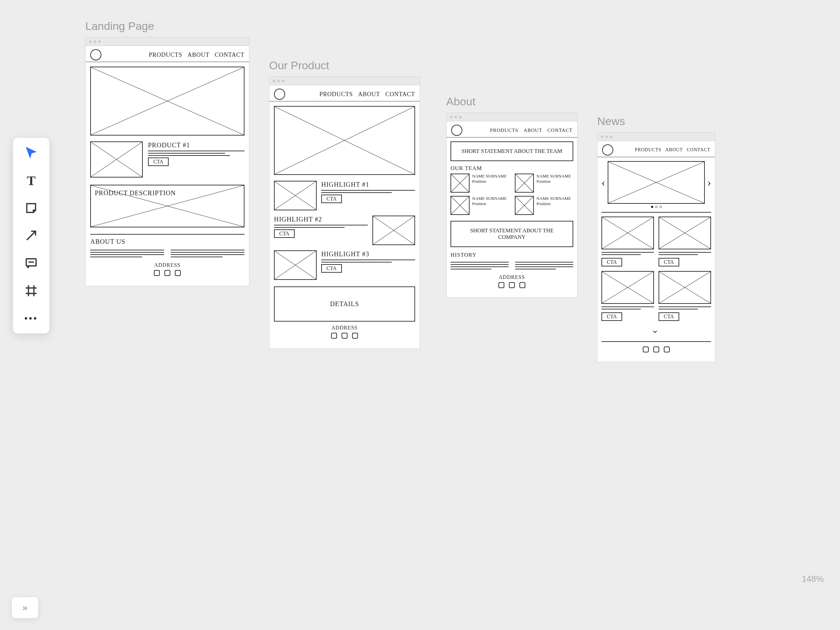  I want to click on company-statement: SHORT STATEMENT ABOUT THE COMPANY, so click(512, 234).